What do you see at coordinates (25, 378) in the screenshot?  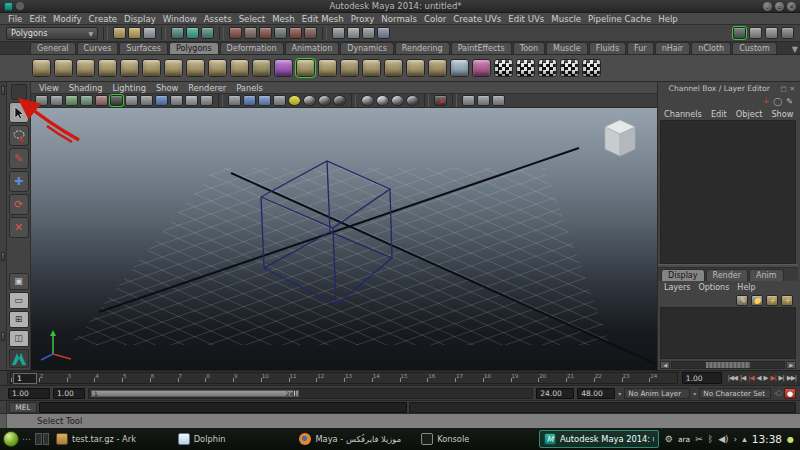 I see `current-frame-indicator: 1` at bounding box center [25, 378].